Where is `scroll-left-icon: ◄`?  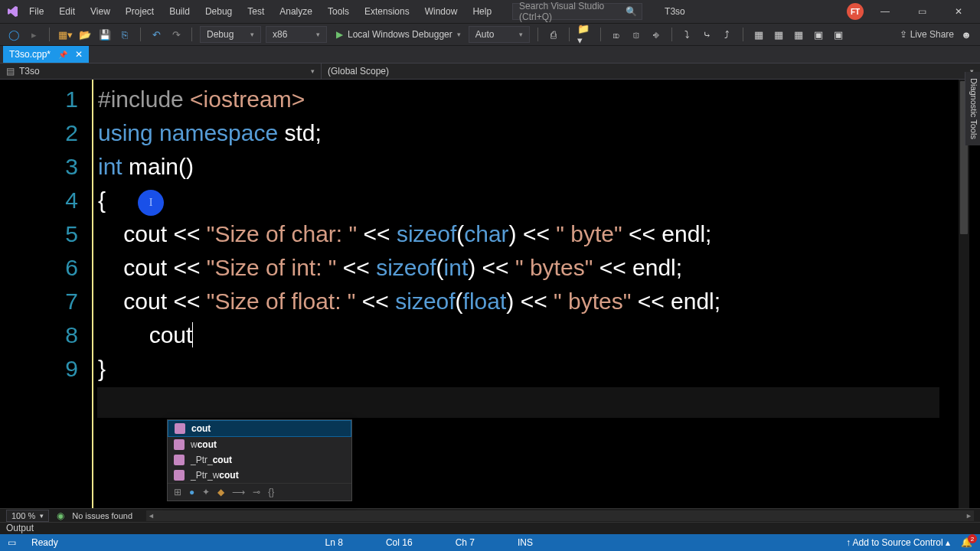
scroll-left-icon: ◄ is located at coordinates (152, 516).